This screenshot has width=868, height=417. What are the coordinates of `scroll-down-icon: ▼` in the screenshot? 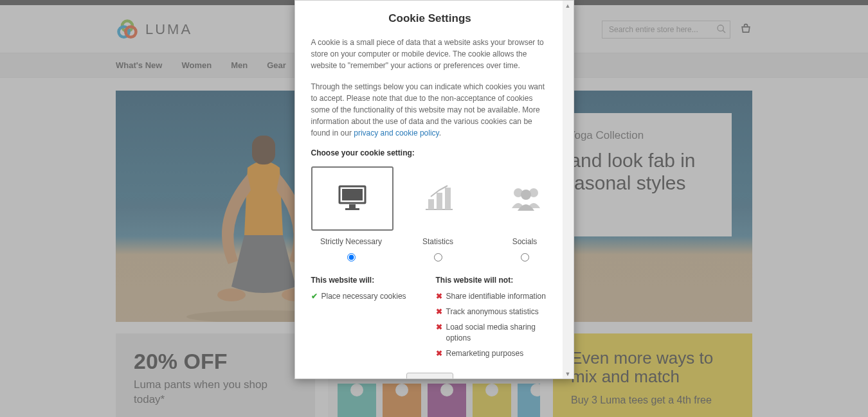 It's located at (568, 374).